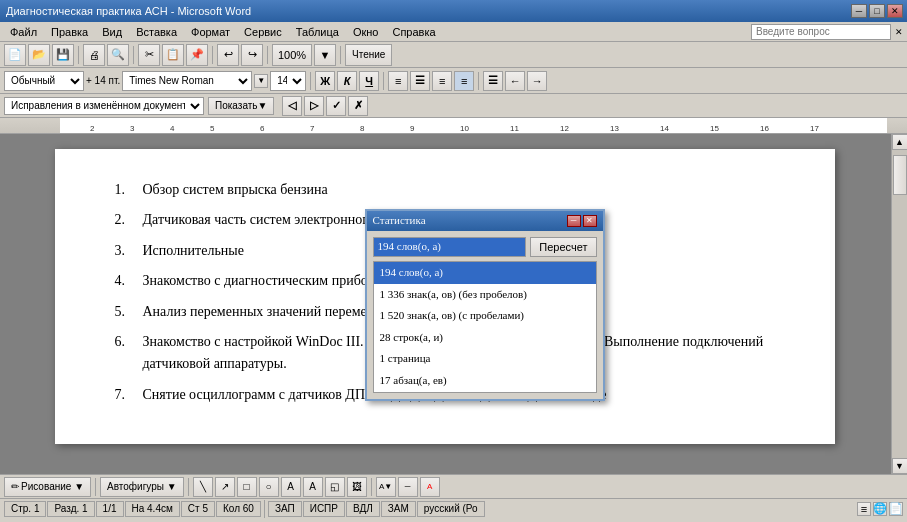 Image resolution: width=907 pixels, height=522 pixels. What do you see at coordinates (537, 81) in the screenshot?
I see `indent-right-button: →` at bounding box center [537, 81].